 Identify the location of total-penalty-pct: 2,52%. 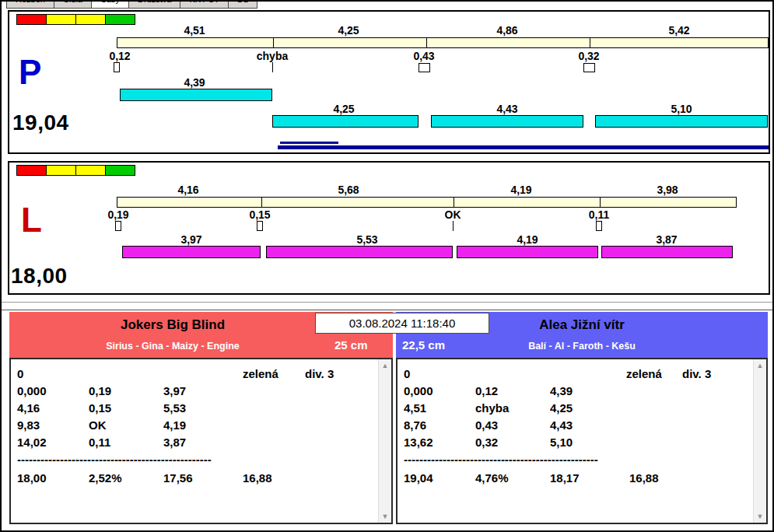
(106, 478).